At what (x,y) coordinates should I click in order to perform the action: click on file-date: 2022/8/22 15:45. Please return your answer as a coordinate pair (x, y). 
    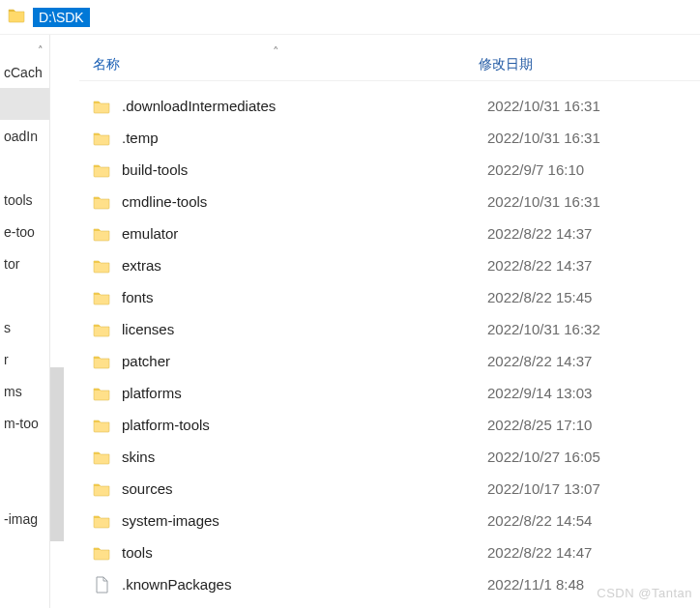
    Looking at the image, I should click on (540, 298).